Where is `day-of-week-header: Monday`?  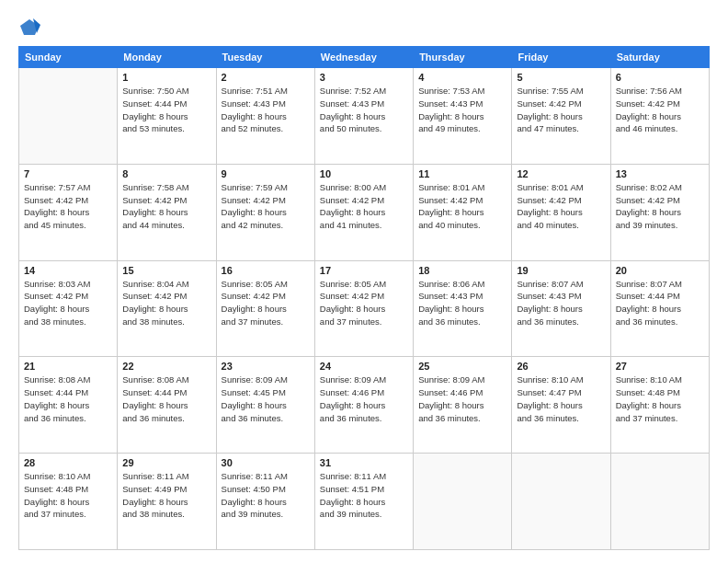 day-of-week-header: Monday is located at coordinates (167, 57).